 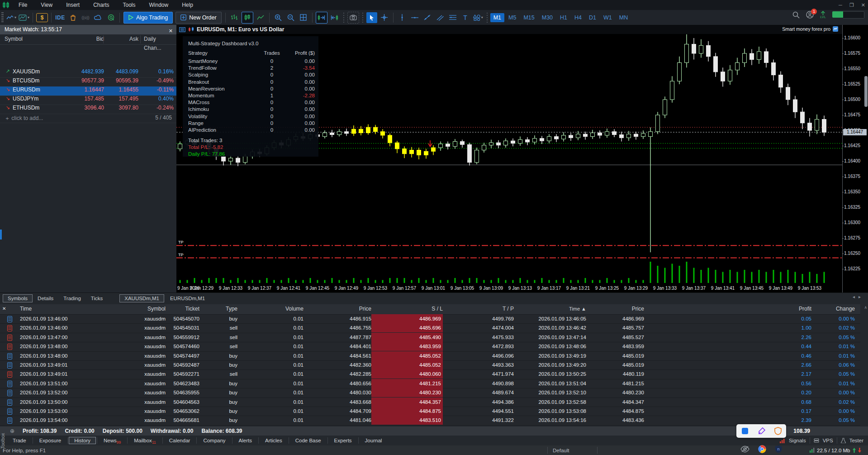 I want to click on toolbox-vertical-label: Toolbox, so click(x=4, y=441).